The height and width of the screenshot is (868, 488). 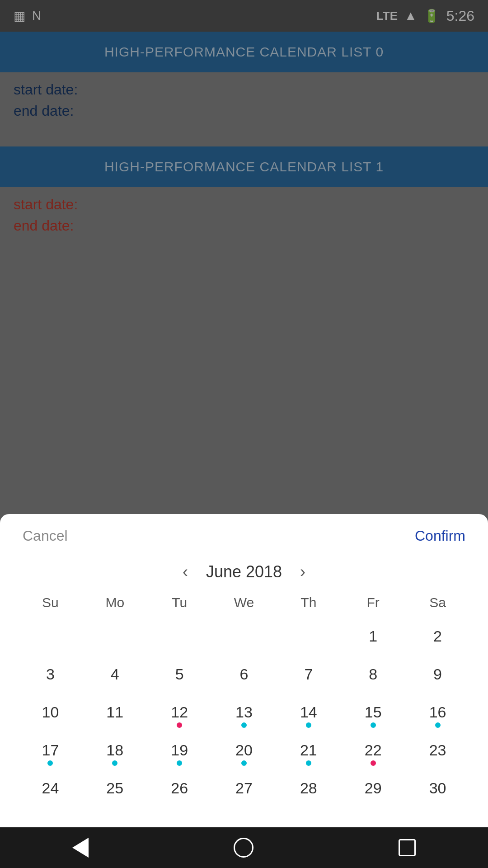 I want to click on date-cell-2: 2, so click(x=437, y=638).